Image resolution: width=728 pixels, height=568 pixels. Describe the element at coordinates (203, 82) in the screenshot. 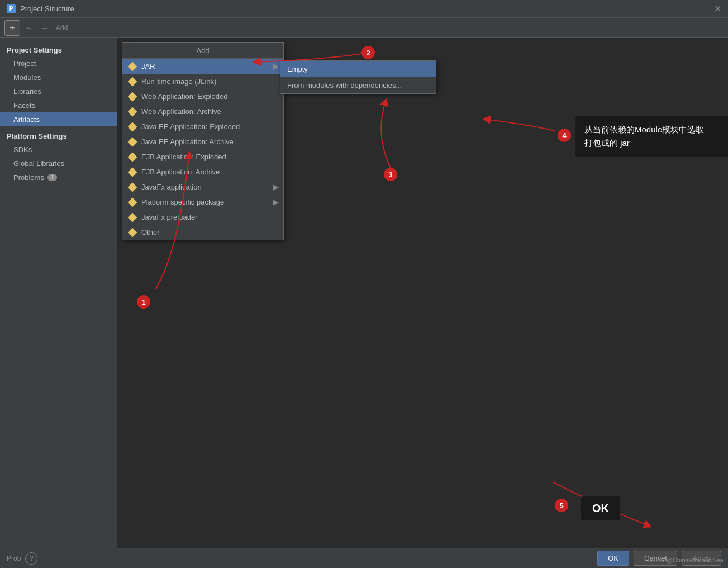

I see `menu-item-runtime: Run-time image (JLink)` at that location.